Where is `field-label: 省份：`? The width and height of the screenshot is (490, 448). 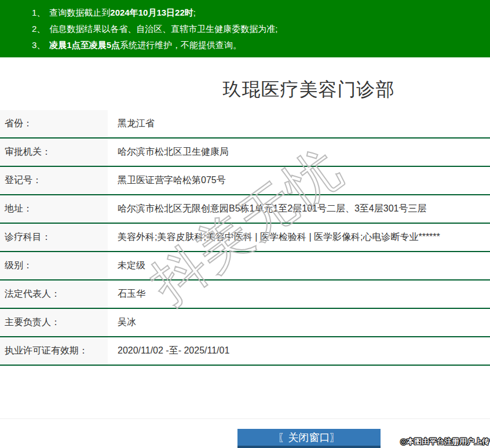 field-label: 省份： is located at coordinates (54, 124).